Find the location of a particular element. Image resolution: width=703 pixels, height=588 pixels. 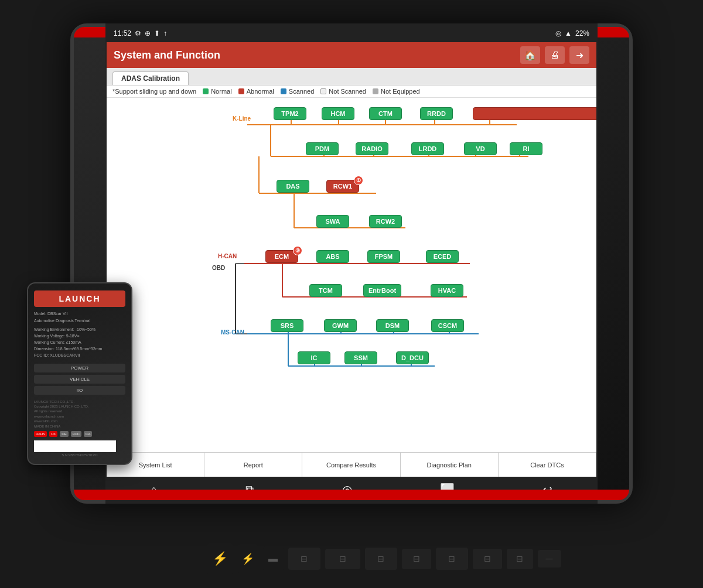

nav-bar: ⌂ ⧉ ◎ ⬜ ↩ is located at coordinates (352, 490).